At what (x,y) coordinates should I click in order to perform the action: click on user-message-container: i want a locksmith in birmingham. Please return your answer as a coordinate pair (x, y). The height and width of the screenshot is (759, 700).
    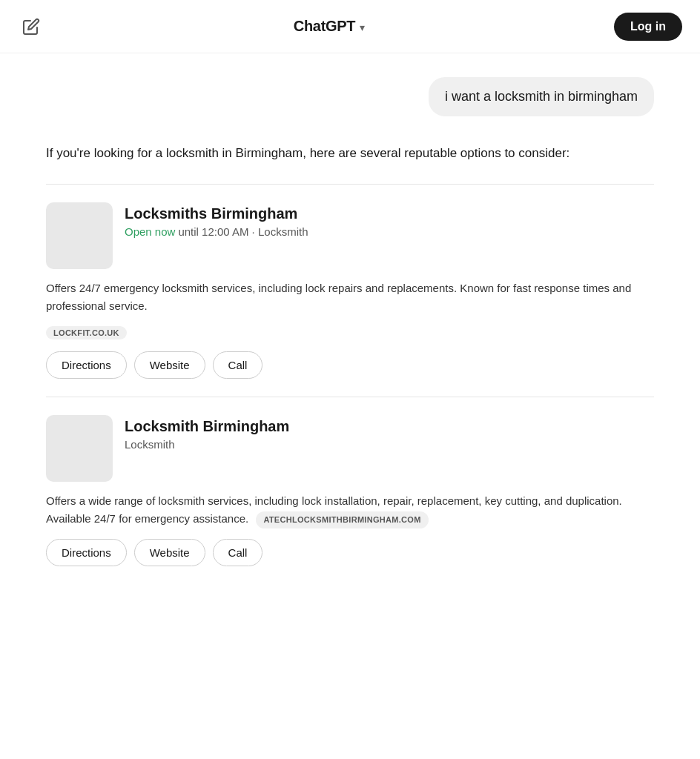
    Looking at the image, I should click on (350, 96).